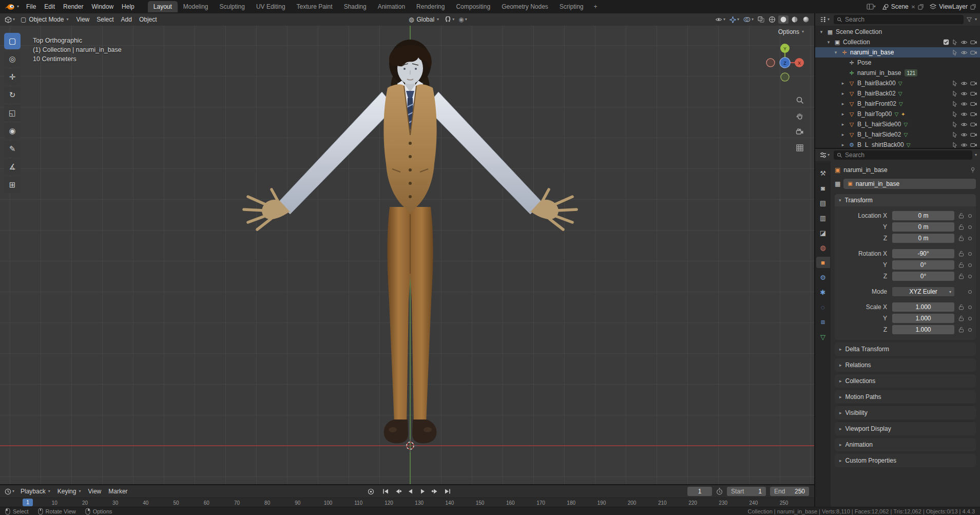  What do you see at coordinates (772, 20) in the screenshot?
I see `shading-wireframe-button` at bounding box center [772, 20].